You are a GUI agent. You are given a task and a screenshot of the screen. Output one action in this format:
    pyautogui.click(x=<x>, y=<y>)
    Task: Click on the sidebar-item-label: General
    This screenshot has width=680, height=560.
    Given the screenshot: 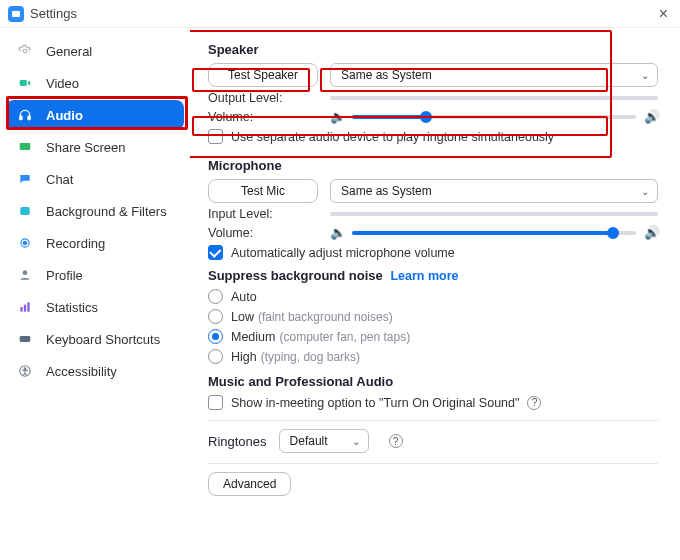 What is the action you would take?
    pyautogui.click(x=69, y=52)
    